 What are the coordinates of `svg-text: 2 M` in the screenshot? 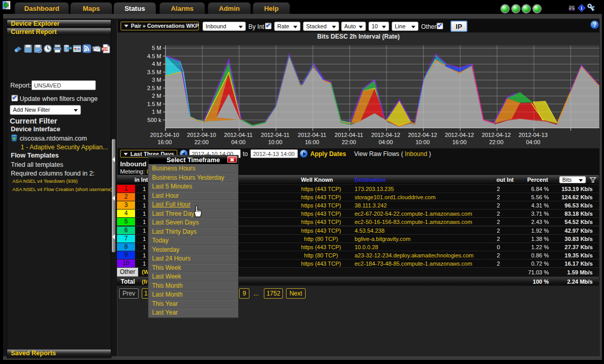 It's located at (157, 96).